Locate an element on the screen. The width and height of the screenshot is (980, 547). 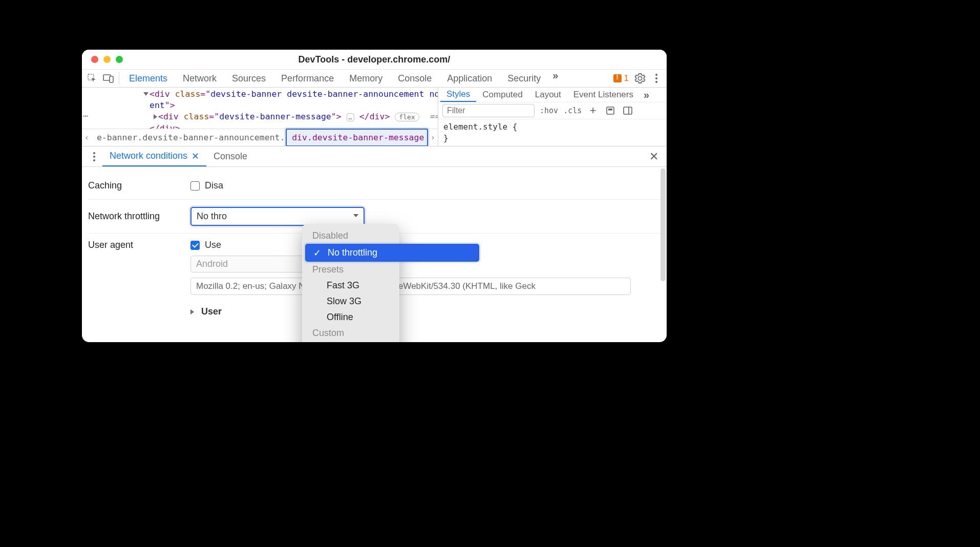
throttling-select: No thro is located at coordinates (278, 216).